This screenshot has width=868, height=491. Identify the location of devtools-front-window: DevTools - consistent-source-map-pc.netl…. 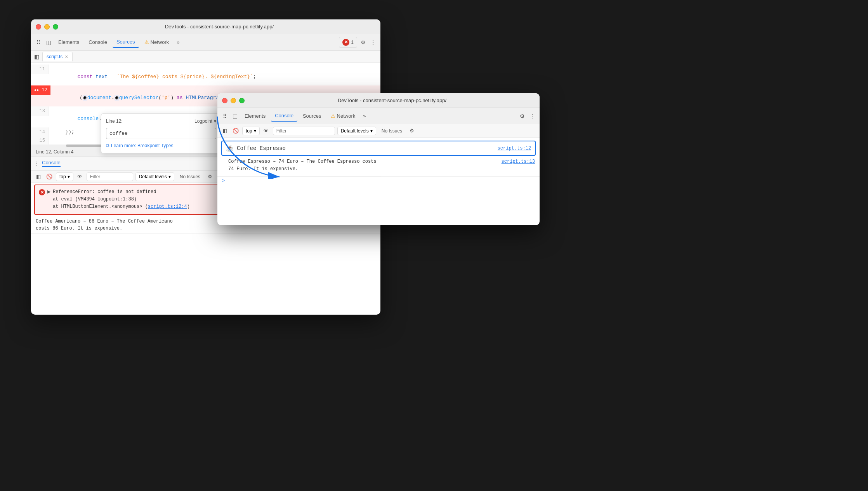
(378, 159).